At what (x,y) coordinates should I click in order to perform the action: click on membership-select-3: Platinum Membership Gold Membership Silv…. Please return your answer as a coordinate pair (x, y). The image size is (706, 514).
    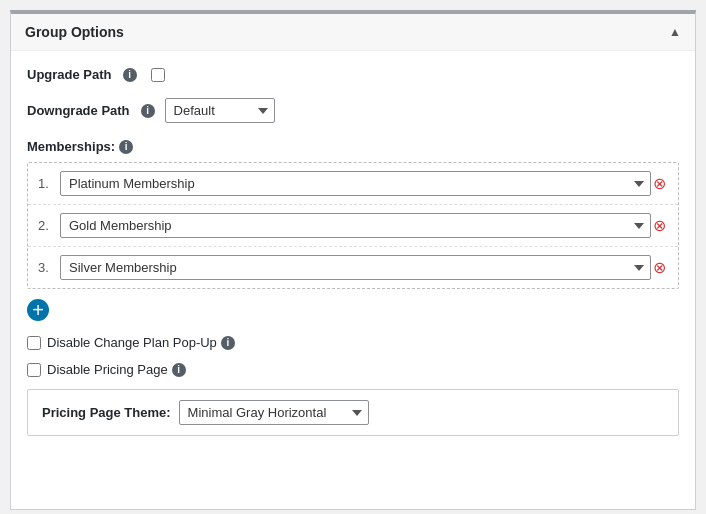
    Looking at the image, I should click on (356, 268).